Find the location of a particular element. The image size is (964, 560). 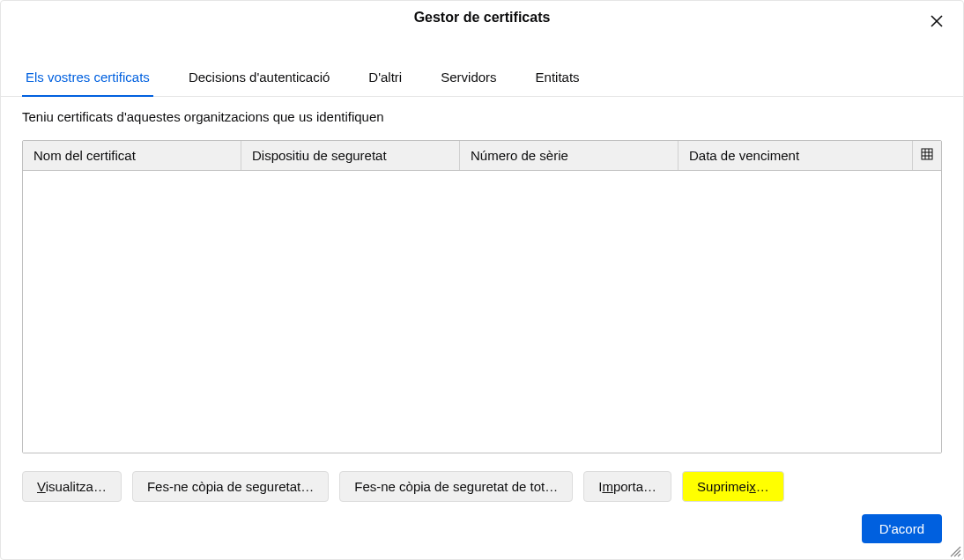

action-button-row: Visualitza… Fes-ne còpia de seguretat… F… is located at coordinates (482, 477).